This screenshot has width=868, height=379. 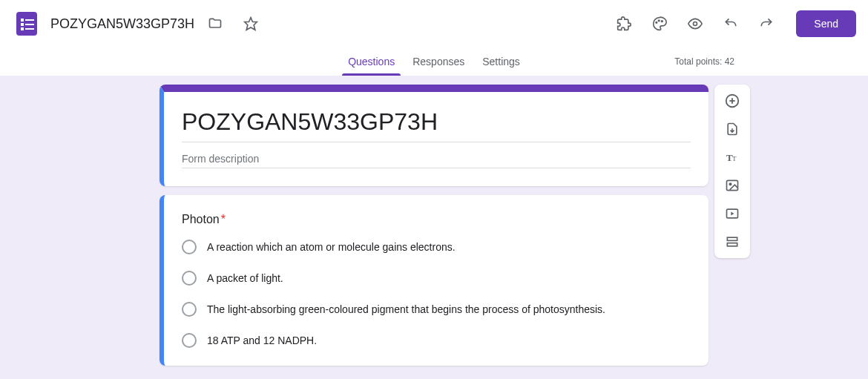 I want to click on question-title-text: Photon, so click(x=200, y=220).